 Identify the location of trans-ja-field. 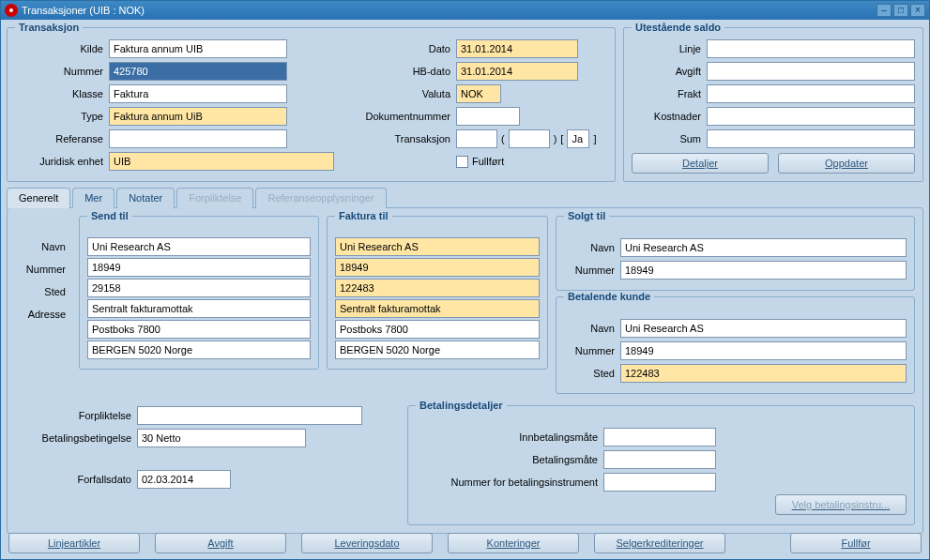
(578, 139).